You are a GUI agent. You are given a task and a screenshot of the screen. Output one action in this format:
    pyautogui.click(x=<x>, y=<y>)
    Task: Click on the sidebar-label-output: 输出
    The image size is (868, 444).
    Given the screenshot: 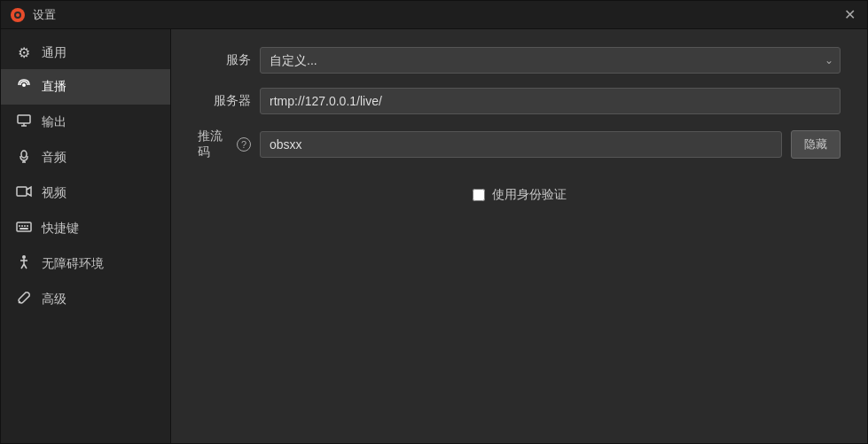 What is the action you would take?
    pyautogui.click(x=54, y=122)
    